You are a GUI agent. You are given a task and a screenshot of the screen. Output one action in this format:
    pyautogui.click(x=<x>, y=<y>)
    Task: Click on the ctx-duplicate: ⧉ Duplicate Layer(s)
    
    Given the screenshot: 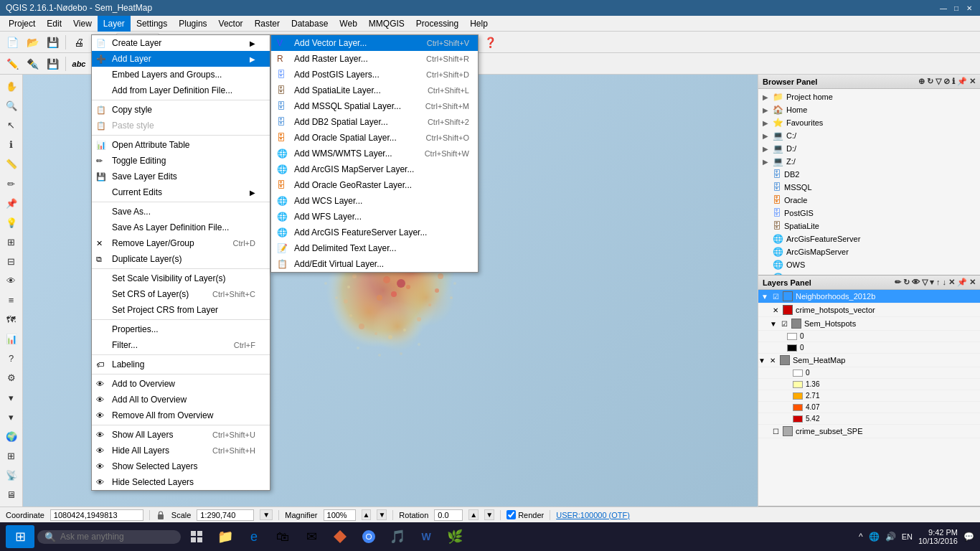 What is the action you would take?
    pyautogui.click(x=181, y=259)
    